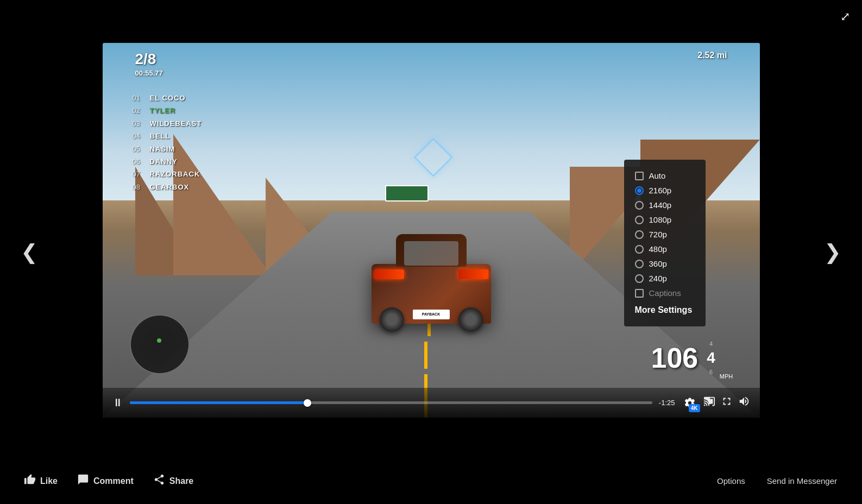 The image size is (862, 504). Describe the element at coordinates (665, 249) in the screenshot. I see `quality-480p: 480p` at that location.